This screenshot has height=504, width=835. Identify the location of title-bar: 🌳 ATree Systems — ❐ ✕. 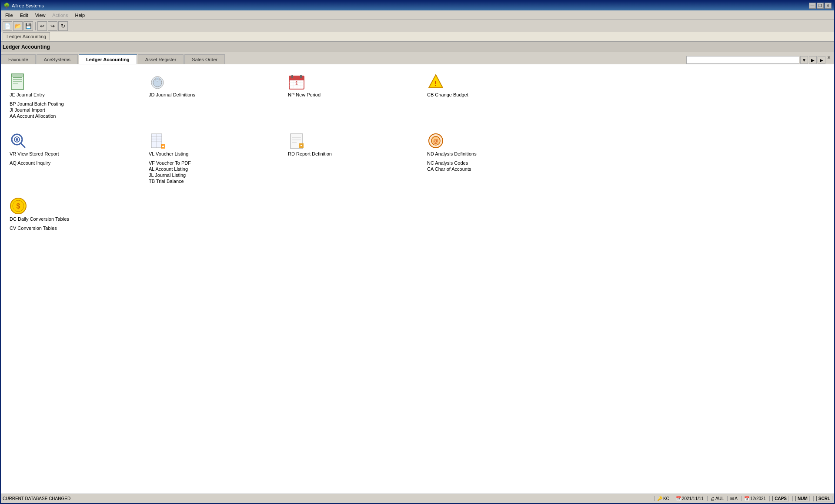
(418, 6).